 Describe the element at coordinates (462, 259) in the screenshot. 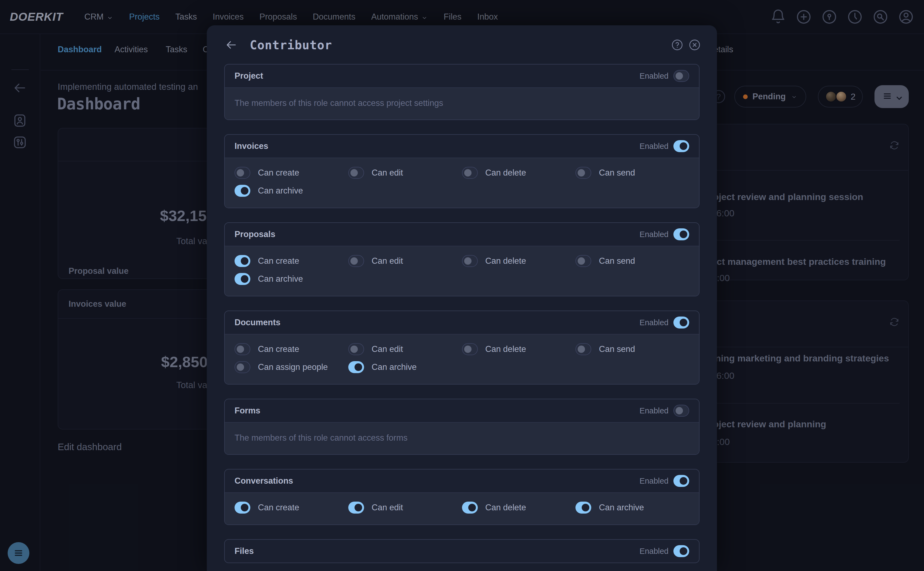

I see `permission-section-proposals: ProposalsEnabledCan createCan editCan de…` at that location.